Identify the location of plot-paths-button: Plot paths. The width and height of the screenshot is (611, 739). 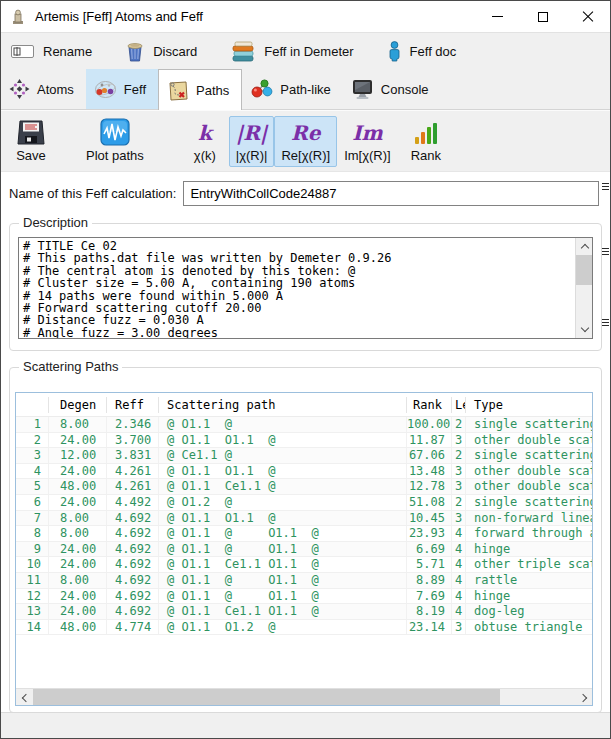
(115, 140).